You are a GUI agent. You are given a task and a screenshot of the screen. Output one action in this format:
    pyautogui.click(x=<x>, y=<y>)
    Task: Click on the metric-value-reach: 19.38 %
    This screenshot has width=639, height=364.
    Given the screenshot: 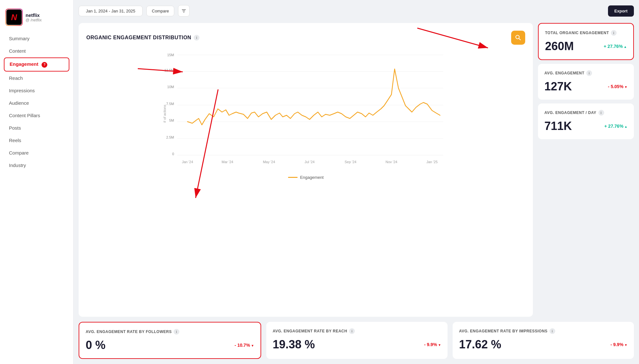 What is the action you would take?
    pyautogui.click(x=294, y=345)
    